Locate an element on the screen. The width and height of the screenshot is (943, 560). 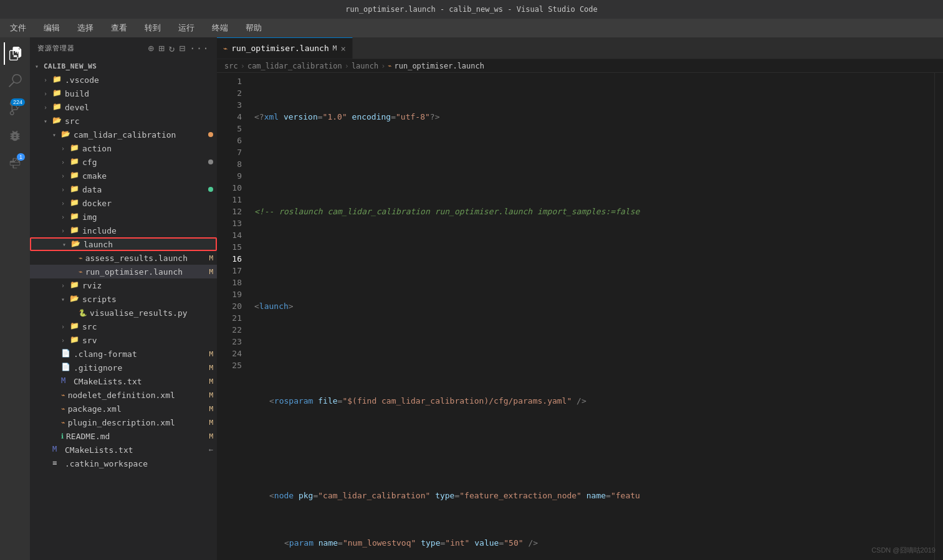
ln-15: 15 is located at coordinates (229, 247).